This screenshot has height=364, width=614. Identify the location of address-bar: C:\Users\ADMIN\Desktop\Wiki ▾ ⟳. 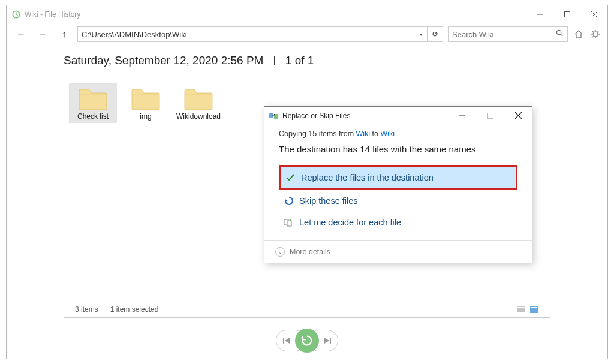
(260, 34).